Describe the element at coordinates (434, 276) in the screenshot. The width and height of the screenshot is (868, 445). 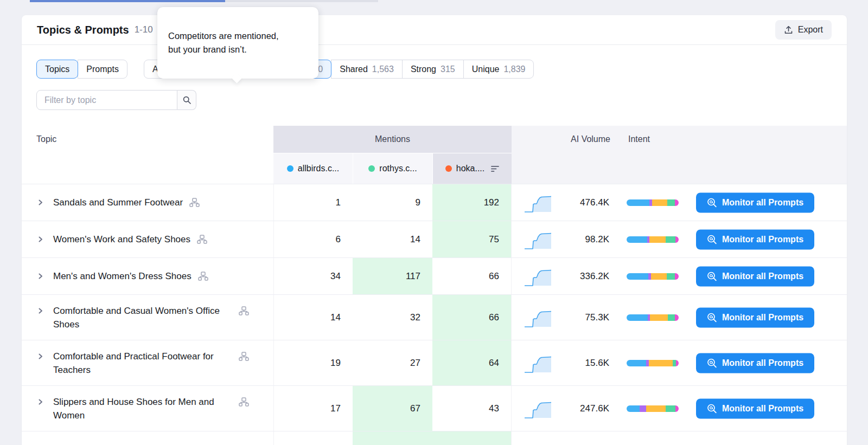
I see `table-row: Men's and Women's Dress Shoes 34 117 66 …` at that location.